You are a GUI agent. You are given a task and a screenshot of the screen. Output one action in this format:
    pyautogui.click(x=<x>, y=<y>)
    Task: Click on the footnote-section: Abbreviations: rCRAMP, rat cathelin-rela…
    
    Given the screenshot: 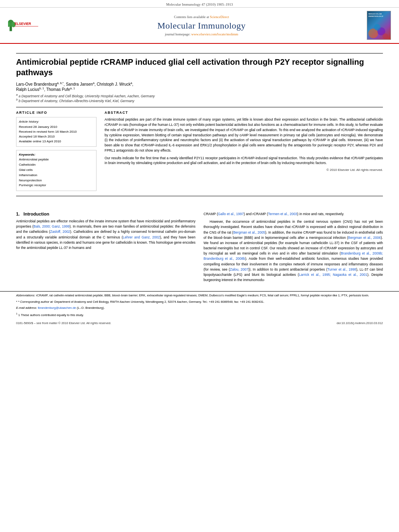 What is the action you would take?
    pyautogui.click(x=200, y=304)
    